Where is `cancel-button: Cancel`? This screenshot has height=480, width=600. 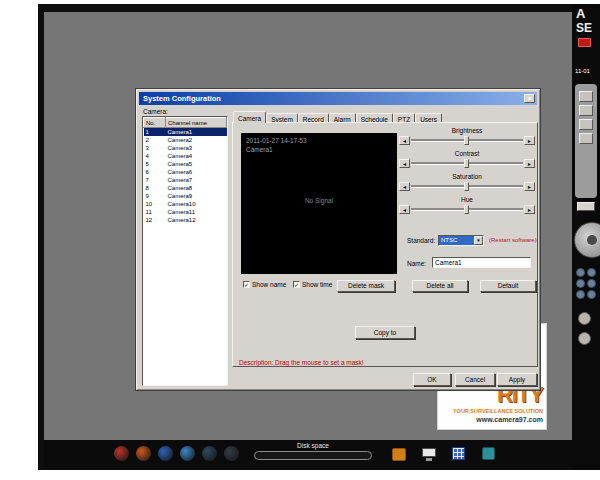
cancel-button: Cancel is located at coordinates (475, 380).